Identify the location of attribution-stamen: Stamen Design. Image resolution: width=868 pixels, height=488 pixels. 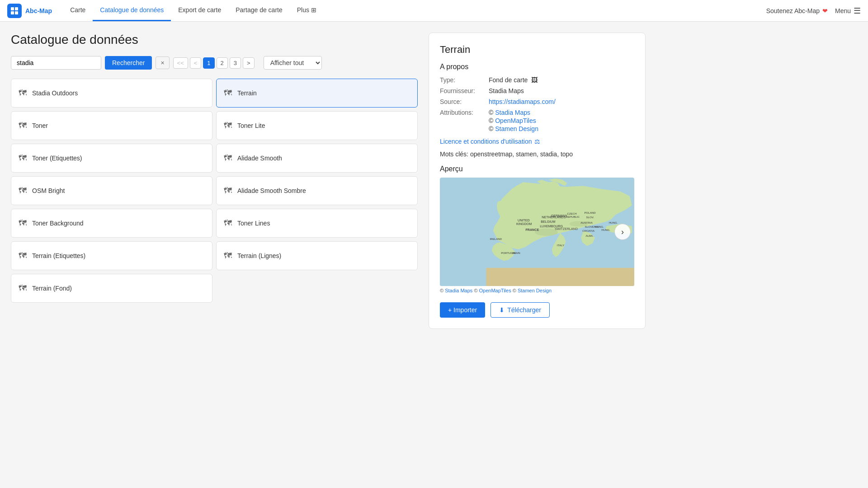
(517, 129).